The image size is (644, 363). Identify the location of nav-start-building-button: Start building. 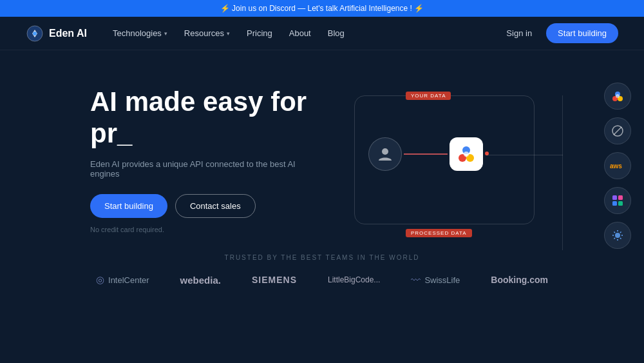
(582, 34).